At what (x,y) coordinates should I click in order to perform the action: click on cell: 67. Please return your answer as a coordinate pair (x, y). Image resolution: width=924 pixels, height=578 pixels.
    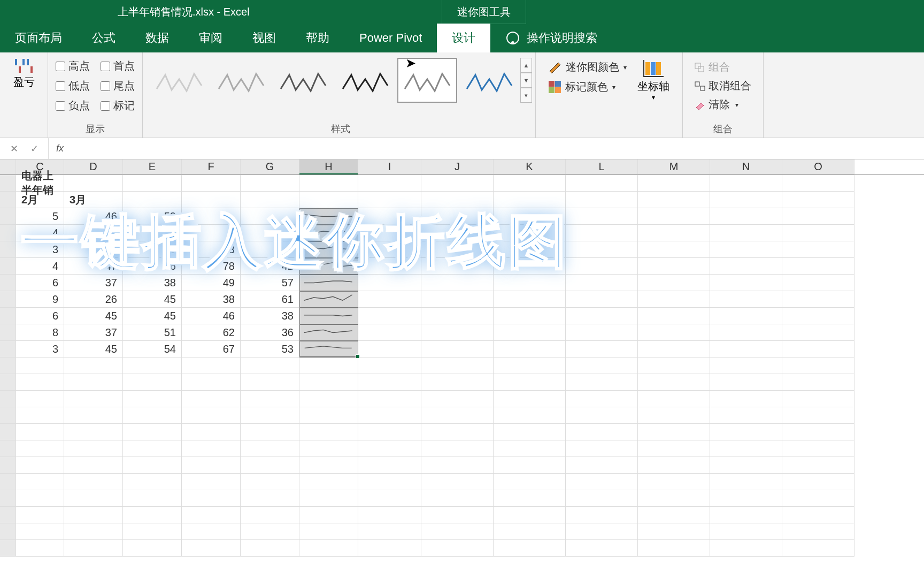
    Looking at the image, I should click on (211, 349).